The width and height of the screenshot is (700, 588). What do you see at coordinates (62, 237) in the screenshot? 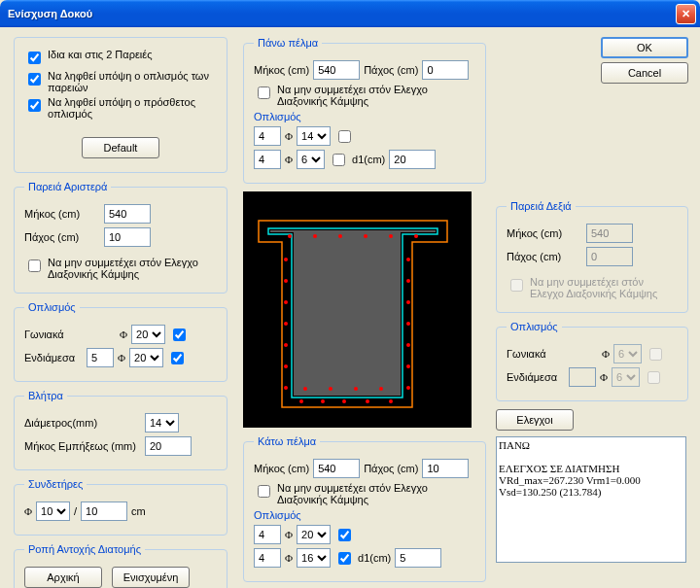
I see `left-thickness-label: Πάχος (cm)` at bounding box center [62, 237].